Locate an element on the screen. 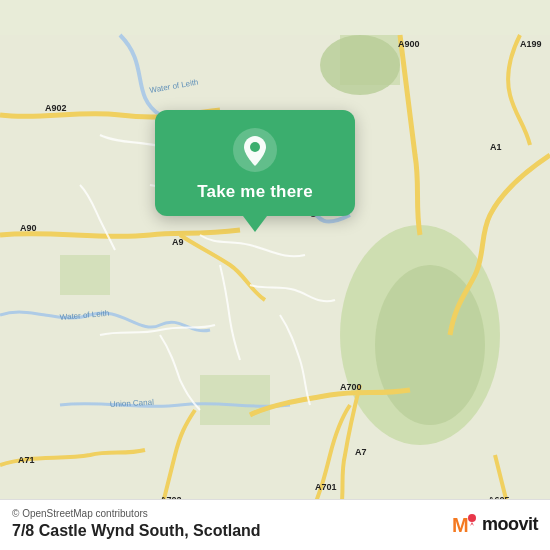  moovit-icon: M is located at coordinates (464, 524).